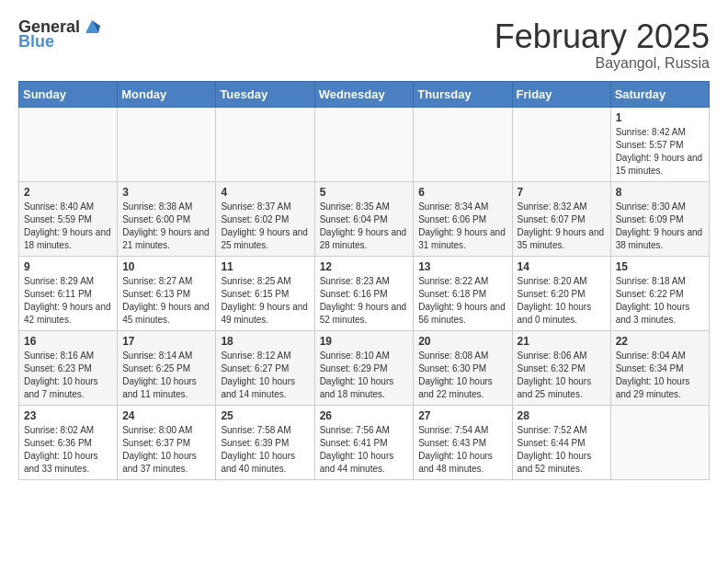 Image resolution: width=728 pixels, height=563 pixels. I want to click on day-info: Sunrise: 8:14 AM Sunset: 6:25 PM Dayligh…, so click(166, 375).